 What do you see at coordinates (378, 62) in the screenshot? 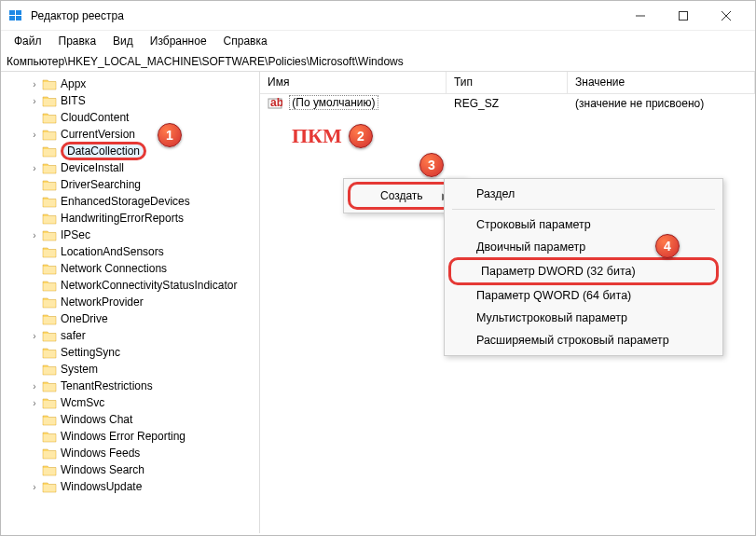
I see `address-bar: Компьютер\HKEY_LOCAL_MACHINE\SOFTWARE\Po…` at bounding box center [378, 62].